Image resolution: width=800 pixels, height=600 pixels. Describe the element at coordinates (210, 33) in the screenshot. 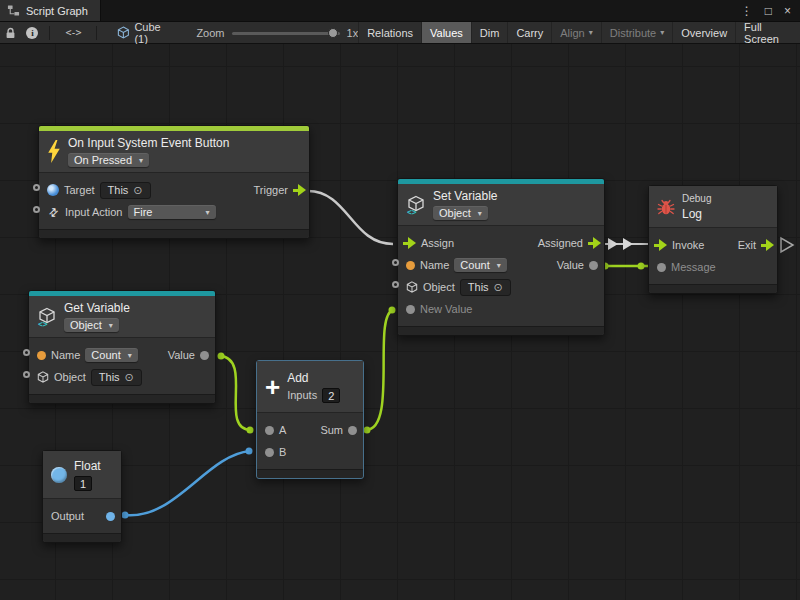

I see `zoom-label: Zoom` at that location.